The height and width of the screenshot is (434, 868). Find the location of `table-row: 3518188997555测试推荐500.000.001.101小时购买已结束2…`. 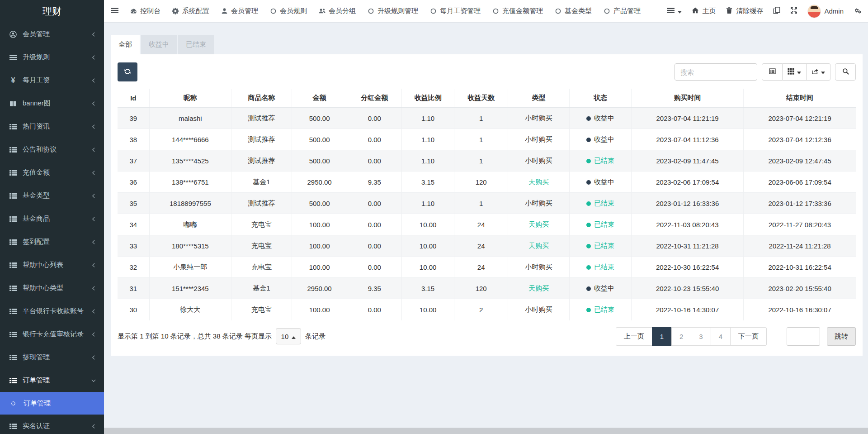

table-row: 3518188997555测试推荐500.000.001.101小时购买已结束2… is located at coordinates (486, 204).